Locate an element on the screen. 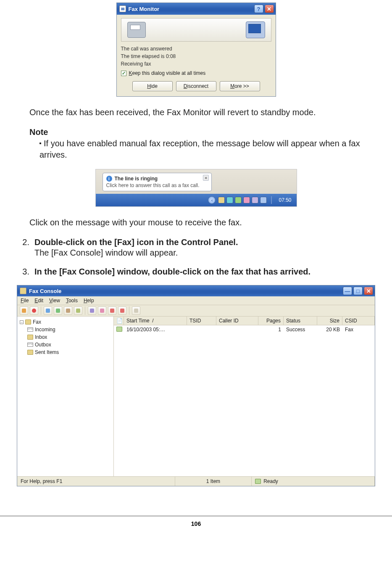 The image size is (392, 578). col-csid-header: CSID is located at coordinates (359, 321).